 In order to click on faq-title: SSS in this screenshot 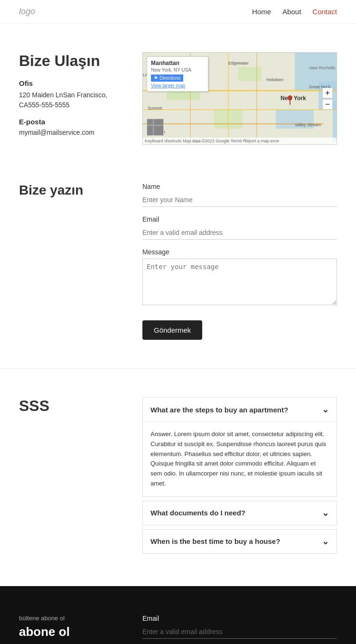, I will do `click(71, 406)`.